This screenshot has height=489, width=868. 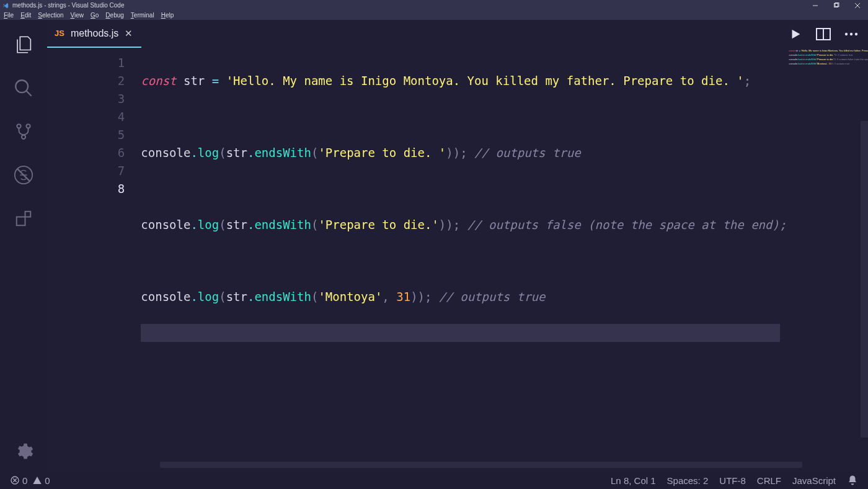 What do you see at coordinates (458, 34) in the screenshot?
I see `tab-bar: JS methods.js ✕` at bounding box center [458, 34].